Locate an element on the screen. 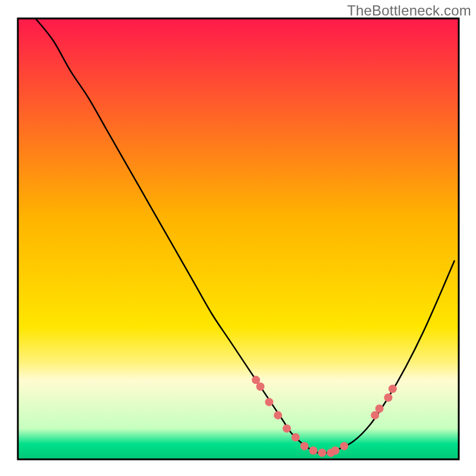 The width and height of the screenshot is (476, 476). watermark-text: TheBottleneck.com is located at coordinates (409, 11).